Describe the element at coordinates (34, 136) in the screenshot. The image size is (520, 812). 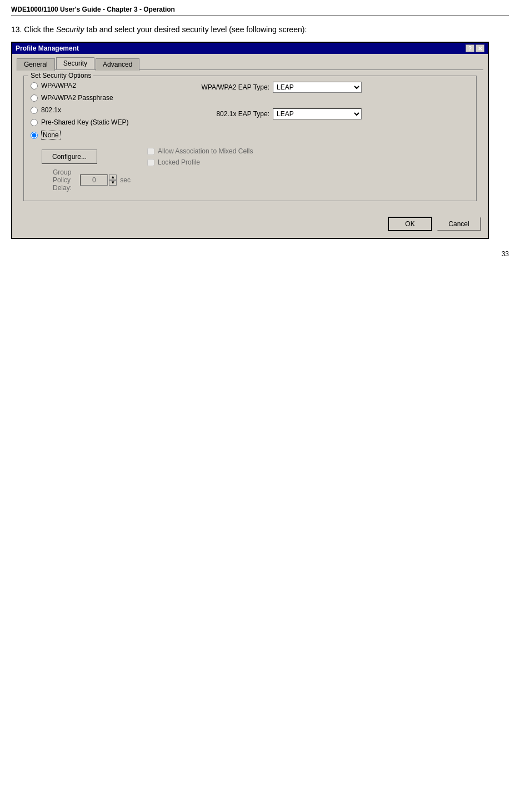
I see `radio-none-input` at that location.